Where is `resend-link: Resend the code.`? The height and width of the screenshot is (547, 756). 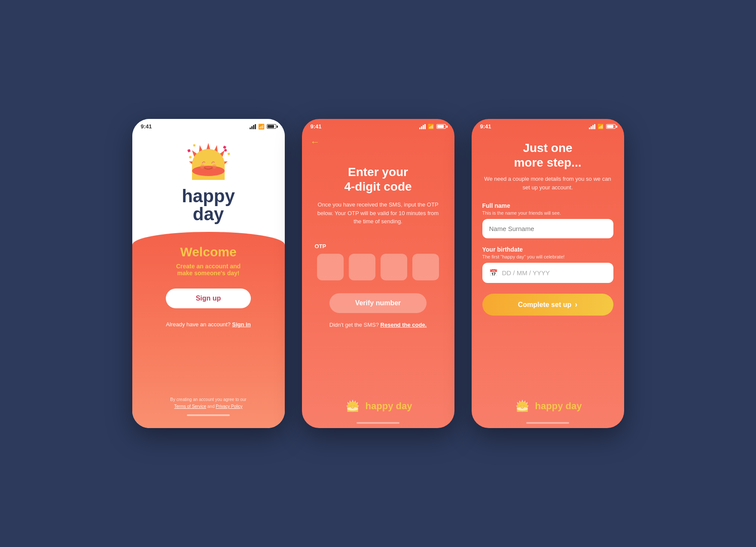
resend-link: Resend the code. is located at coordinates (404, 325).